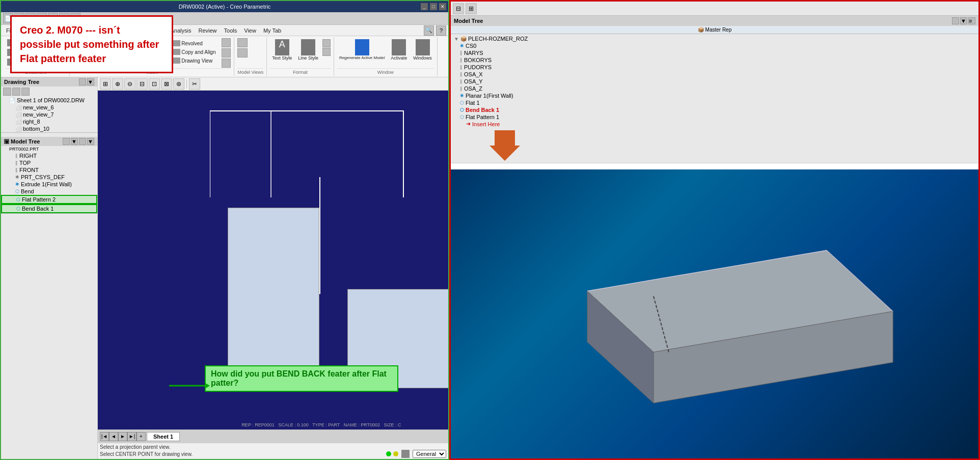 This screenshot has width=980, height=460. I want to click on style-icon1, so click(326, 43).